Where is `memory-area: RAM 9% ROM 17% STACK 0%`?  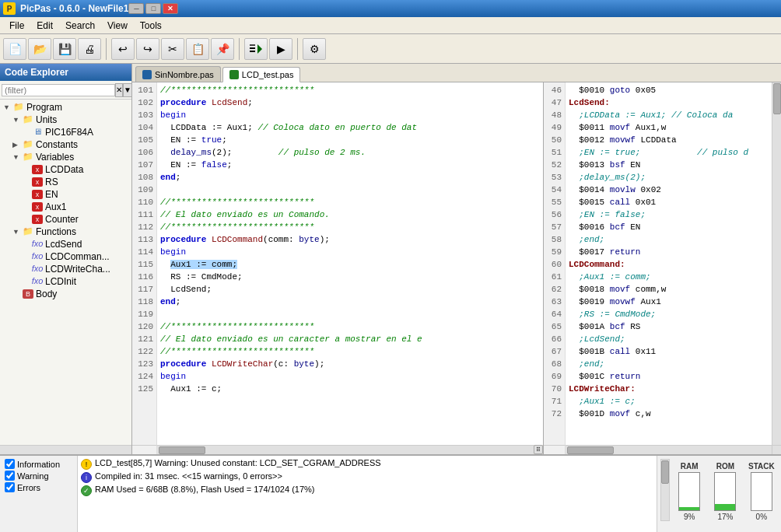
memory-area: RAM 9% ROM 17% STACK 0% is located at coordinates (719, 494).